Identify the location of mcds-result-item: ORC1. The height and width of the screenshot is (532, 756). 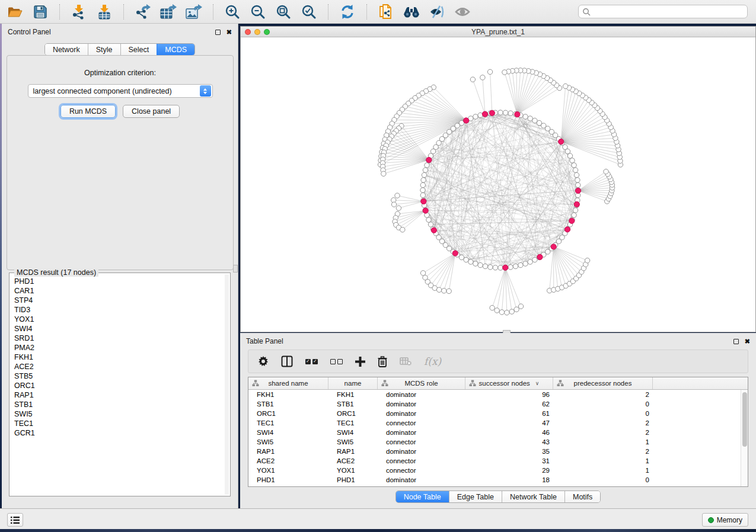
(117, 386).